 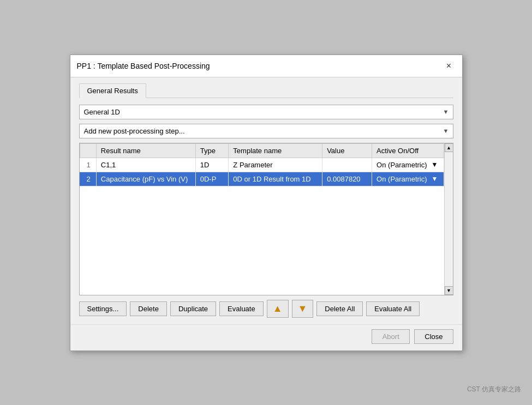 What do you see at coordinates (266, 131) in the screenshot?
I see `add-step-dropdown-row: Add new post-processing step... ▼` at bounding box center [266, 131].